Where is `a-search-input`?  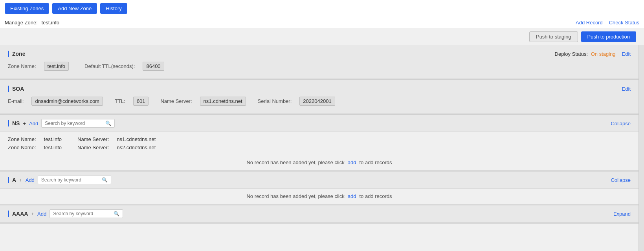 a-search-input is located at coordinates (71, 180).